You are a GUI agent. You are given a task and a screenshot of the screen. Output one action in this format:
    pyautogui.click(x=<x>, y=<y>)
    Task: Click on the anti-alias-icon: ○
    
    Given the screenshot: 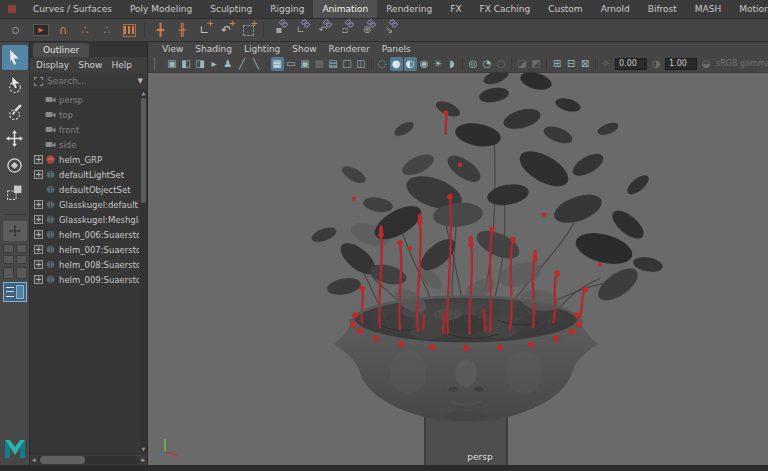 What is the action you would take?
    pyautogui.click(x=502, y=64)
    